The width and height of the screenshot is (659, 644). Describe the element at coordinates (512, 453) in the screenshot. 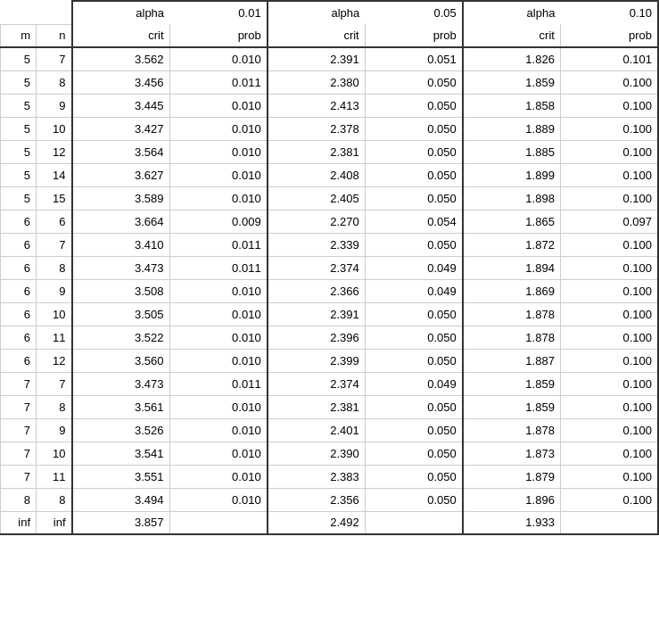

I see `cell-row17-col6: 1.873` at that location.